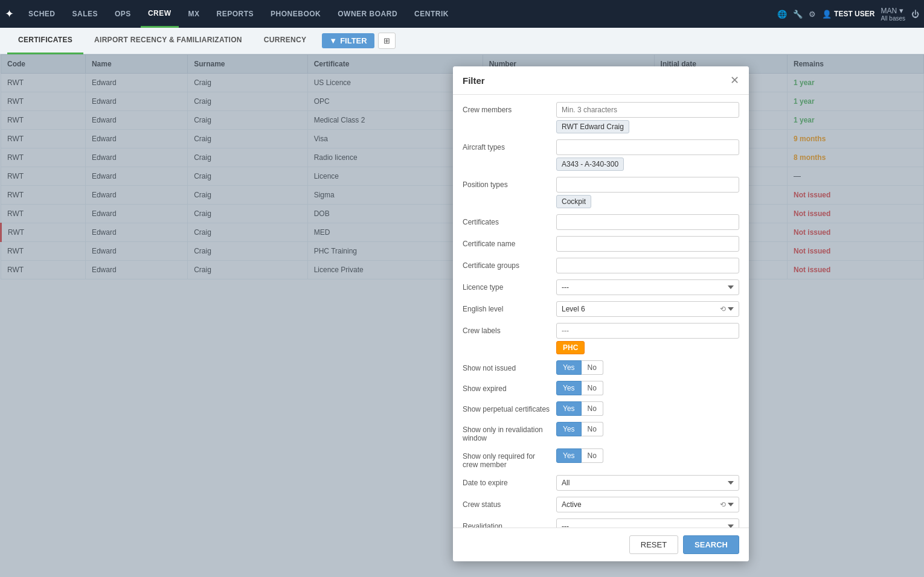 The image size is (924, 577). What do you see at coordinates (647, 222) in the screenshot?
I see `certificates-input` at bounding box center [647, 222].